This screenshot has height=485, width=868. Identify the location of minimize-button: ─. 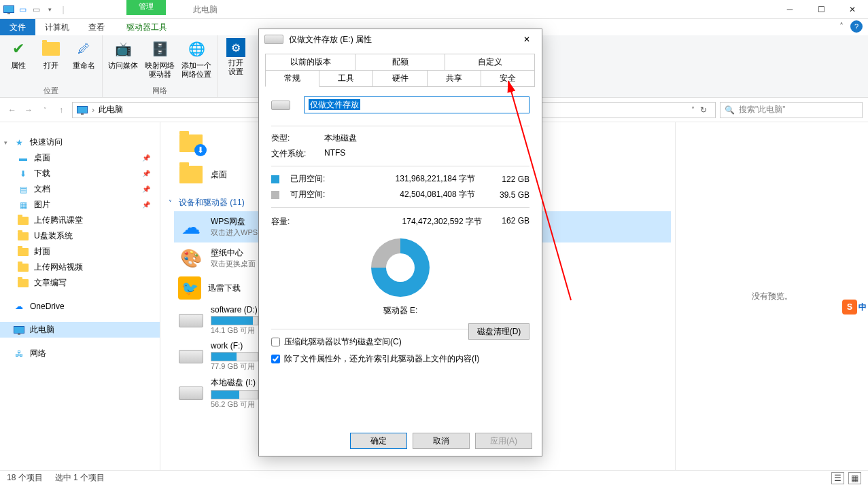
(790, 10).